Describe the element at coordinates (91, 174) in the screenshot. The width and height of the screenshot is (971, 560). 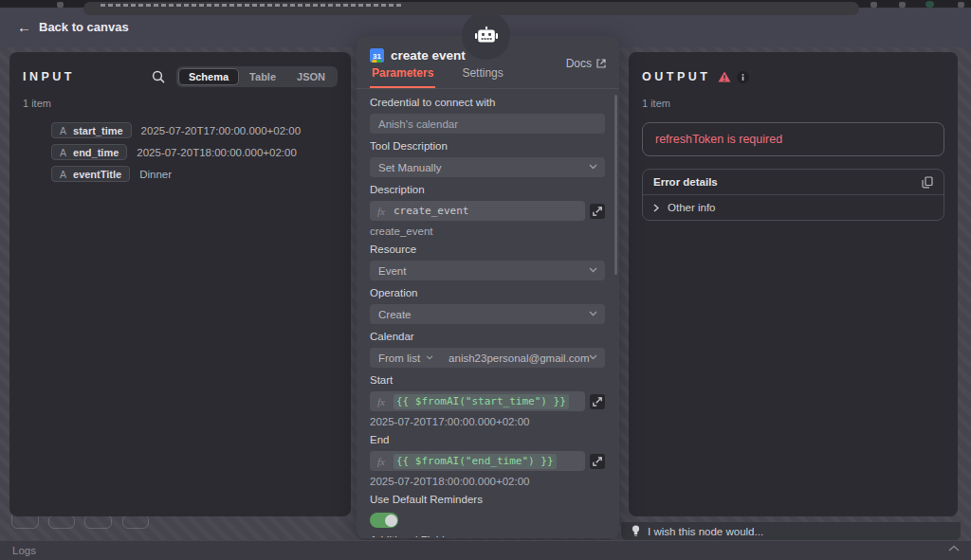
I see `schema-field-pill: A eventTitle` at that location.